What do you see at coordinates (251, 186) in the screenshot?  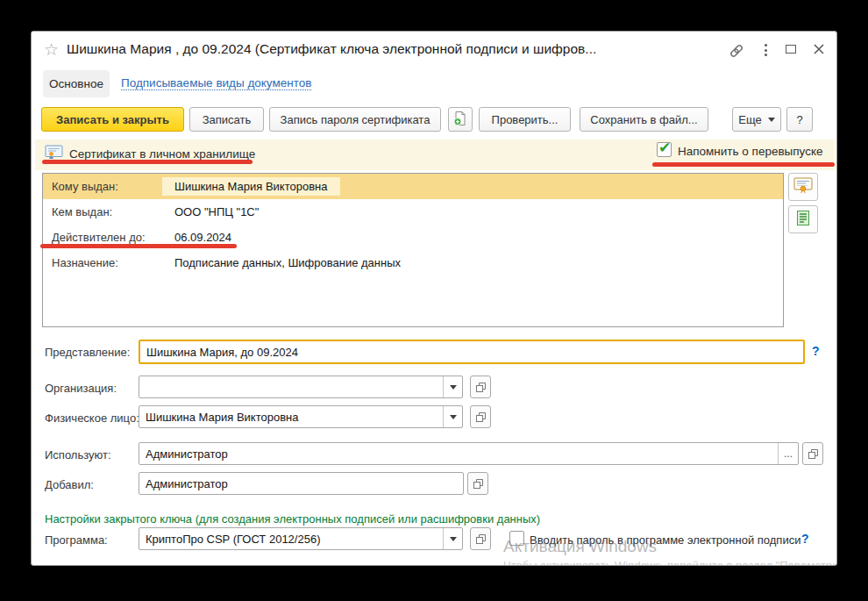 I see `cert-row-value: Шишкина Мария Викторовна` at bounding box center [251, 186].